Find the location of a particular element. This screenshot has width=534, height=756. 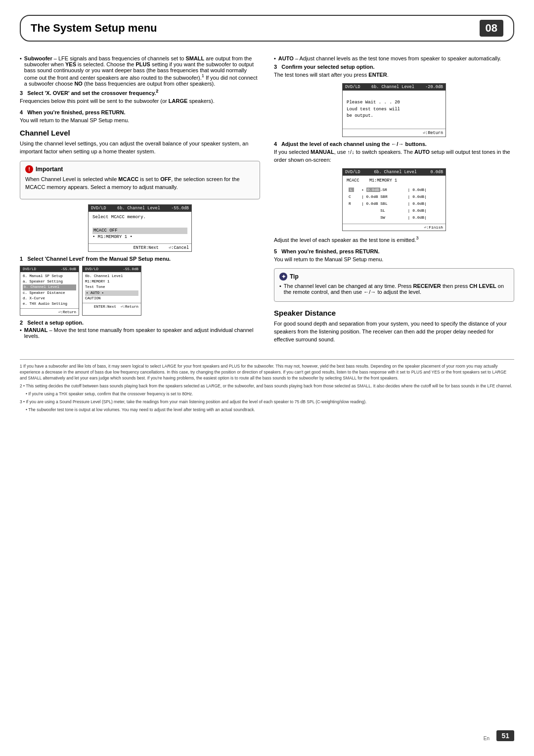

note2-text: 2 • This setting decides the cutoff betw… is located at coordinates (266, 386).